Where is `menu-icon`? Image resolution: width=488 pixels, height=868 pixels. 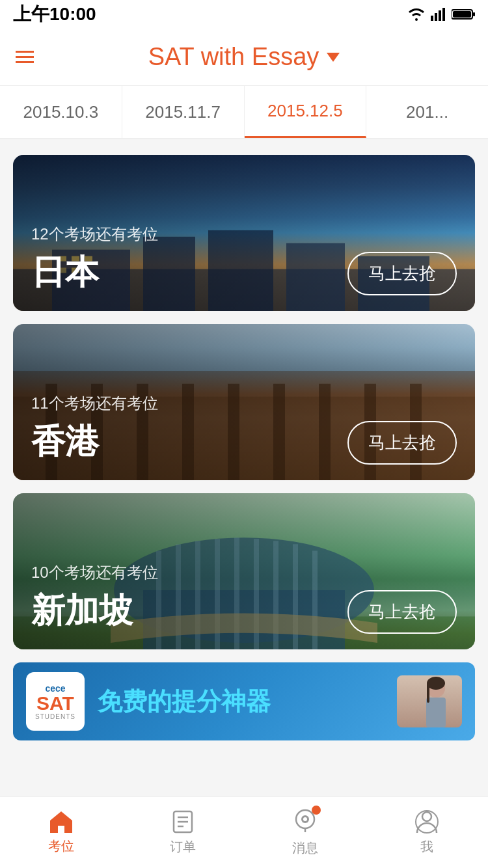 menu-icon is located at coordinates (25, 57).